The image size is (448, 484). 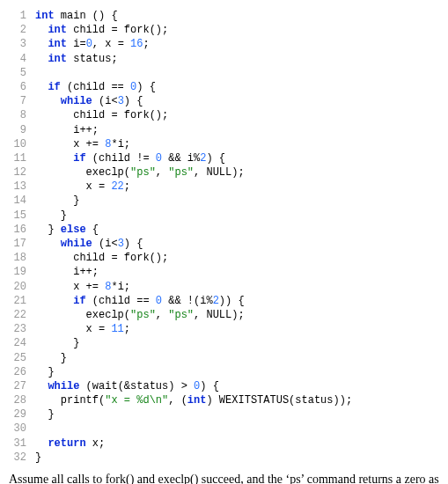 I want to click on code-content: } else {, so click(x=67, y=230).